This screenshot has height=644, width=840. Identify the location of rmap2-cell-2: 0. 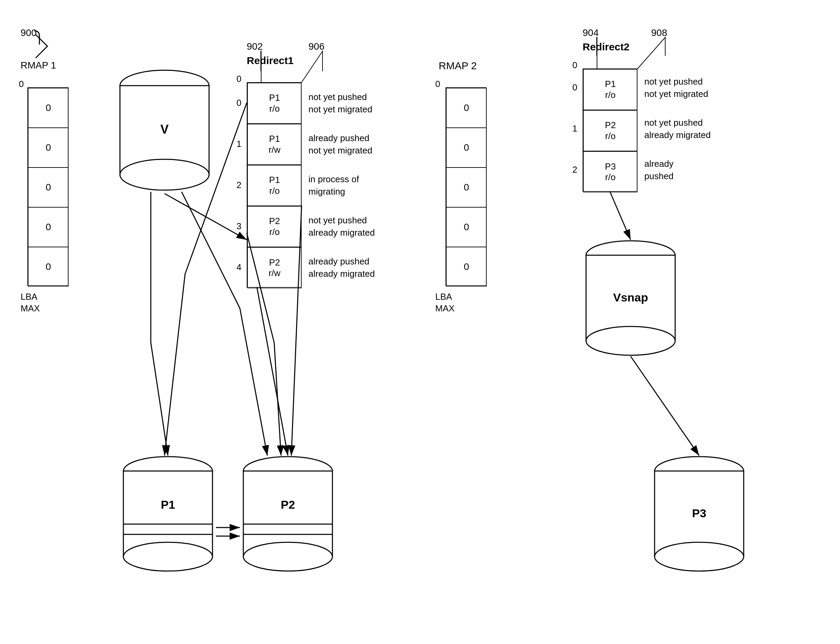
(466, 187).